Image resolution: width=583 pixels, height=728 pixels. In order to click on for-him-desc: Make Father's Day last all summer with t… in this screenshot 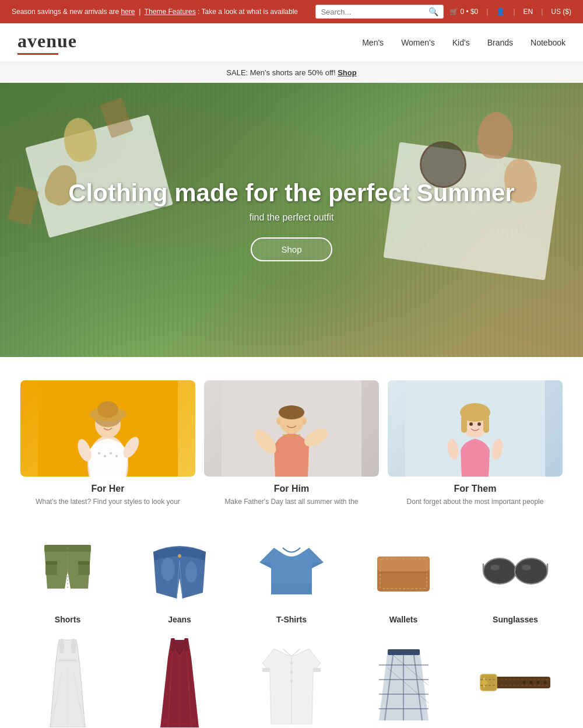, I will do `click(292, 502)`.